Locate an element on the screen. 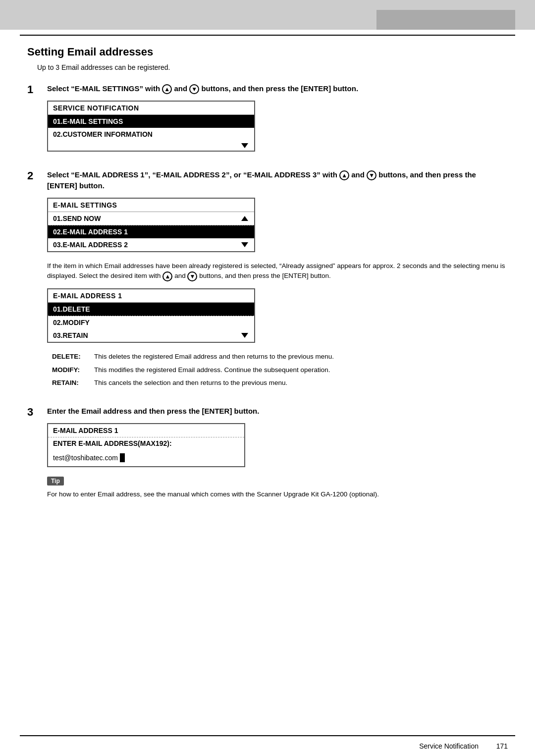  def-modify-desc: This modifies the registered Email addre… is located at coordinates (301, 370).